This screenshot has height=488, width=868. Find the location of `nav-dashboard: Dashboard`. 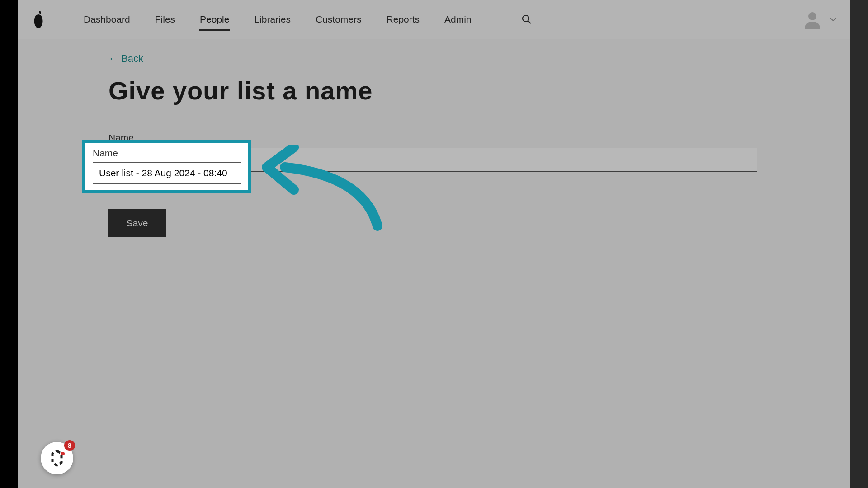

nav-dashboard: Dashboard is located at coordinates (107, 19).